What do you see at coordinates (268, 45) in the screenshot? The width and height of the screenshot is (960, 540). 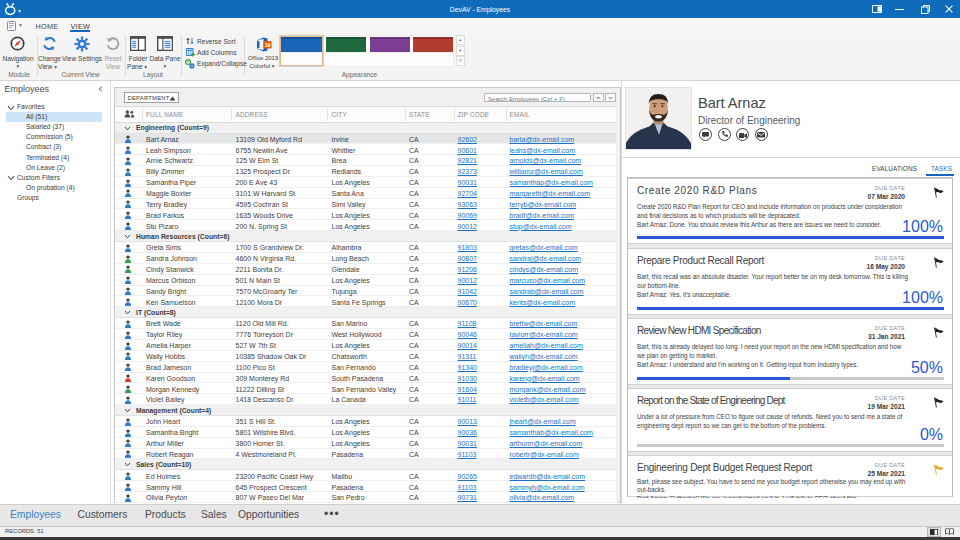 I see `svg-text: 19` at bounding box center [268, 45].